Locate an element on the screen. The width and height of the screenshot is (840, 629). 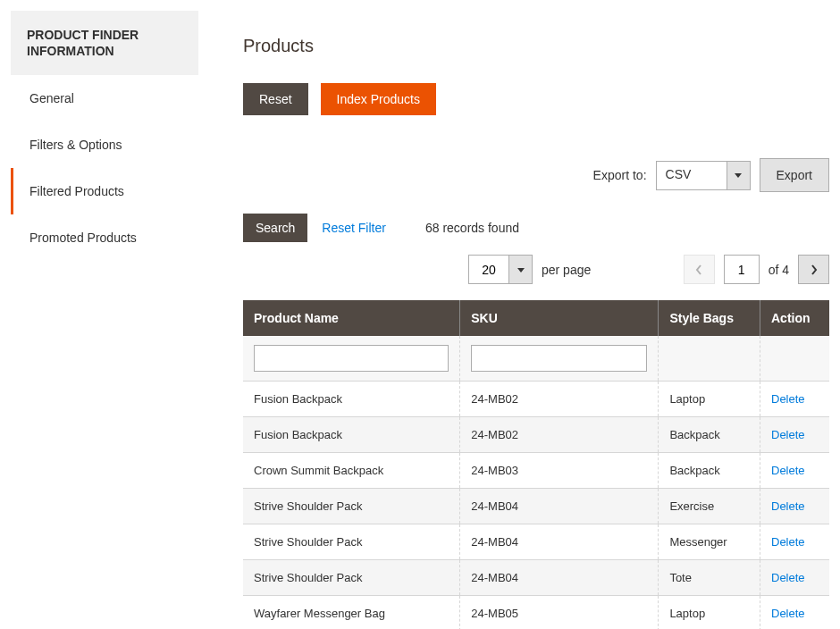
export-row: Export to: CSV Export is located at coordinates (536, 175).